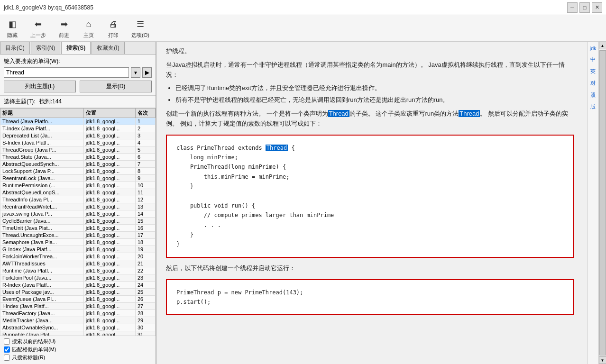 This screenshot has width=606, height=364. What do you see at coordinates (113, 24) in the screenshot?
I see `print-icon: 🖨` at bounding box center [113, 24].